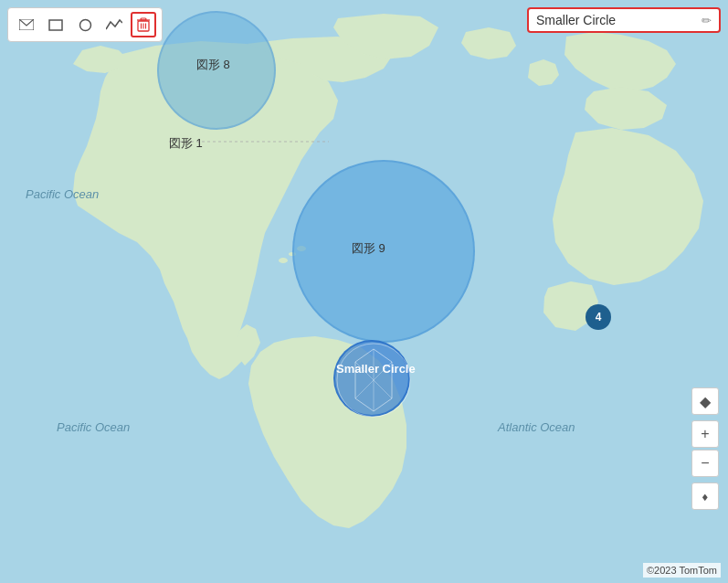 This screenshot has width=728, height=583. I want to click on edit-icon: ✏, so click(707, 20).